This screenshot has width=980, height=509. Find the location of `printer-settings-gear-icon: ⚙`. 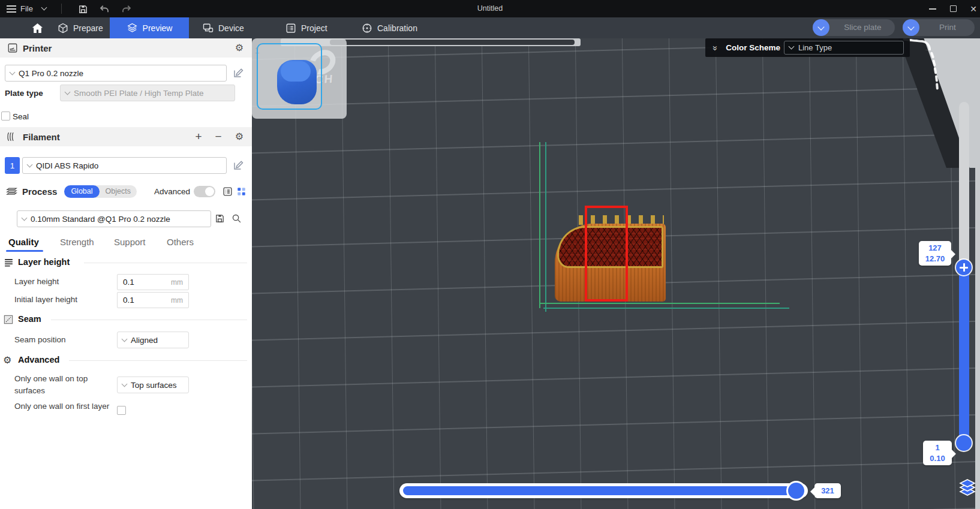

printer-settings-gear-icon: ⚙ is located at coordinates (239, 48).